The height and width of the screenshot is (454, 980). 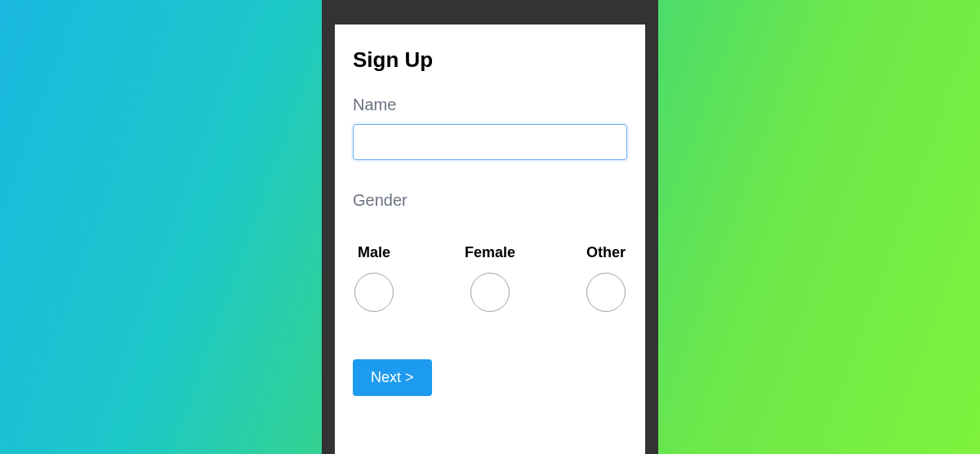 What do you see at coordinates (606, 253) in the screenshot?
I see `gender-option-other-label: Other` at bounding box center [606, 253].